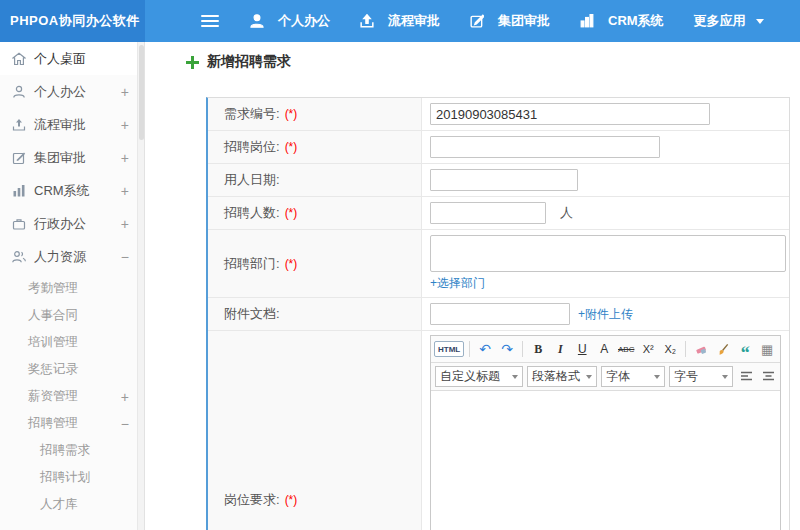  I want to click on sidebar-item-label: 个人桌面, so click(60, 59).